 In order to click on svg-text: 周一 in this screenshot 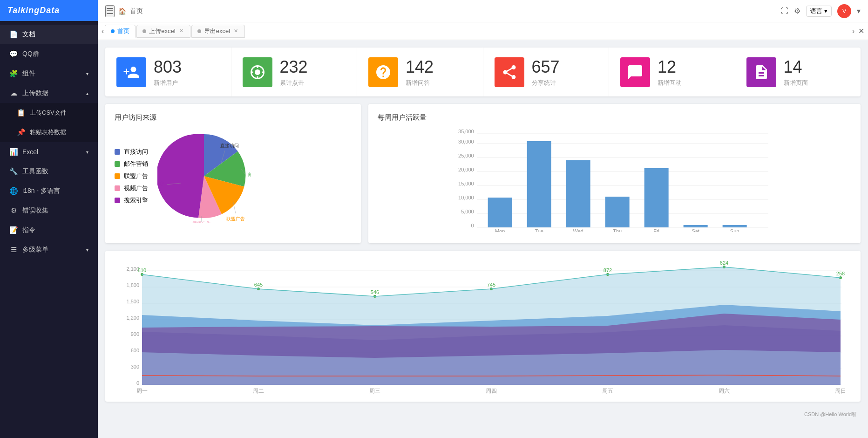, I will do `click(142, 391)`.